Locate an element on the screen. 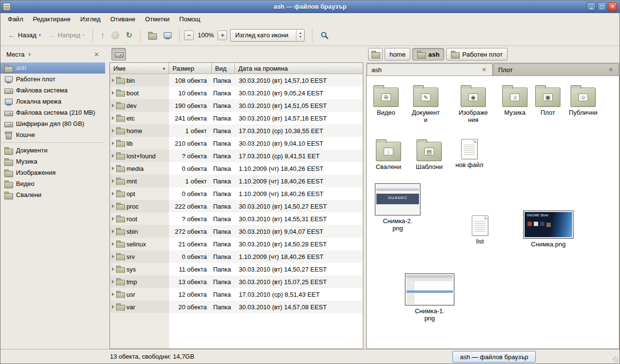  file-item-snimka: GNOME Store Снимка.png is located at coordinates (548, 229).